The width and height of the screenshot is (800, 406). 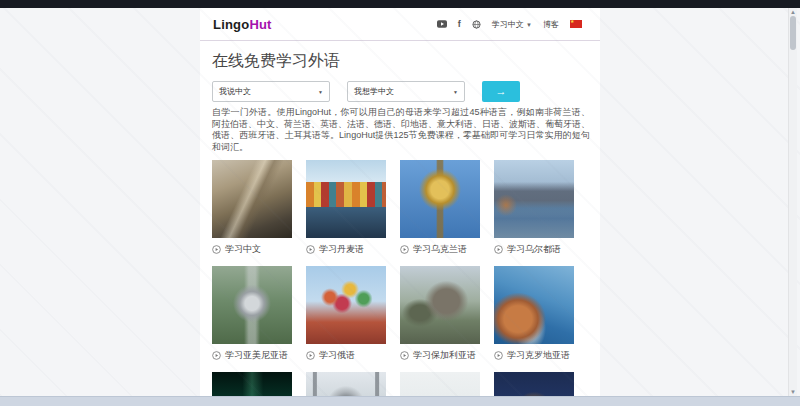 I want to click on go-button: →, so click(x=501, y=92).